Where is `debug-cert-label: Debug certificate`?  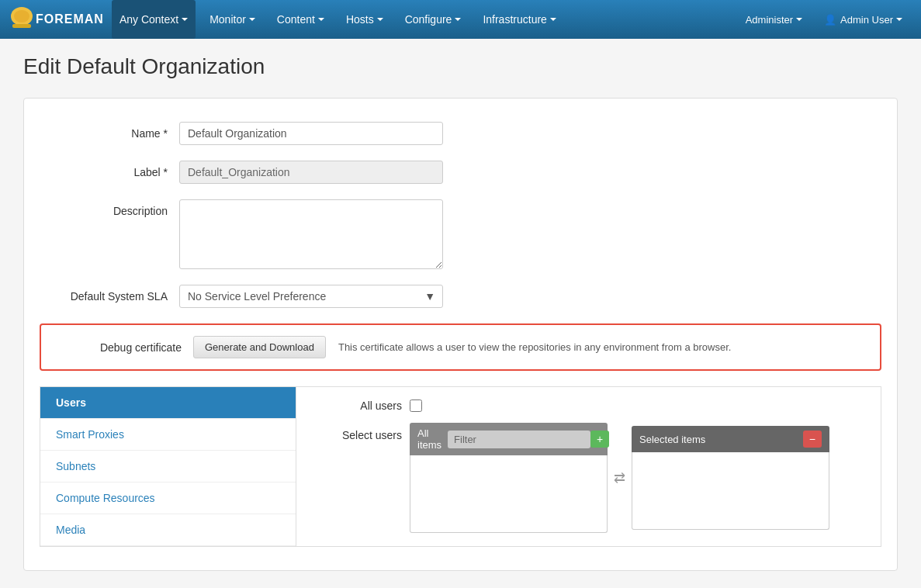 debug-cert-label: Debug certificate is located at coordinates (123, 348).